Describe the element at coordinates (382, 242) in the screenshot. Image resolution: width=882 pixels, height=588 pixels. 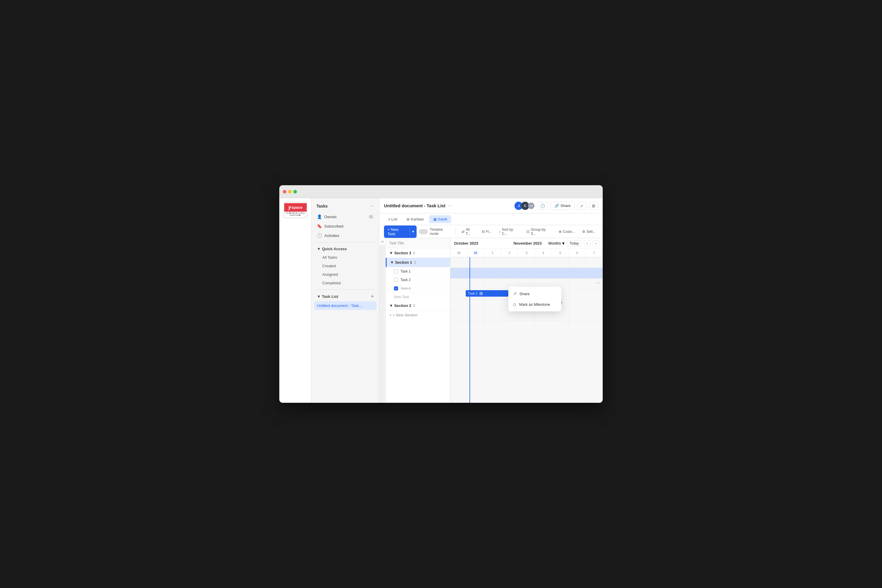
I see `collapse-panel-button: ‹‹` at that location.